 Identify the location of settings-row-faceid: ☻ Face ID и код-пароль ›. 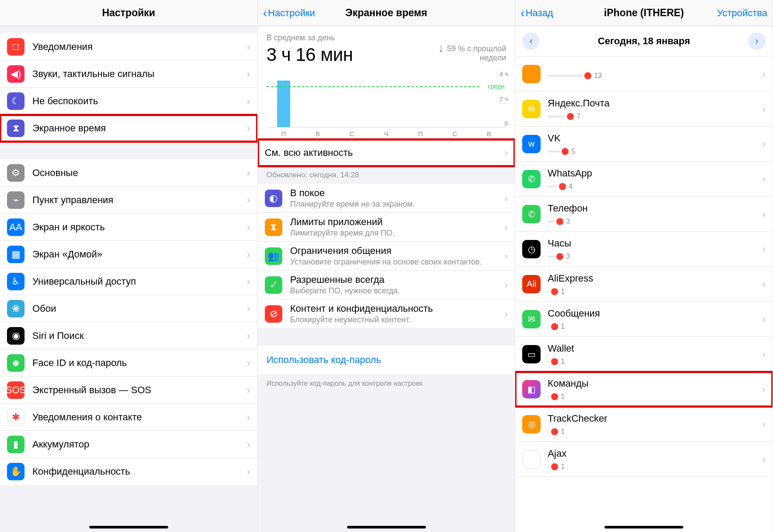
(129, 363).